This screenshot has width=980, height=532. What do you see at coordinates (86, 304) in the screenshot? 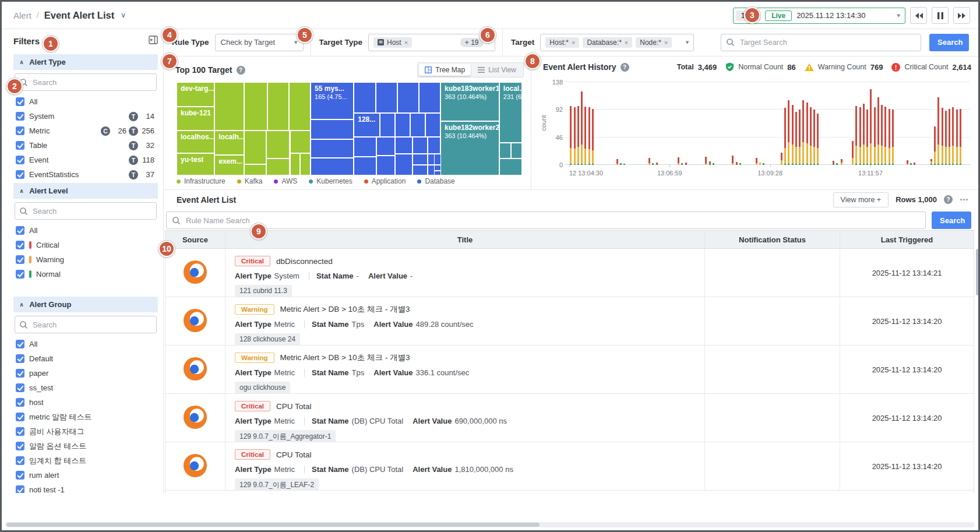
I see `section-header-alert-group: Alert Group` at bounding box center [86, 304].